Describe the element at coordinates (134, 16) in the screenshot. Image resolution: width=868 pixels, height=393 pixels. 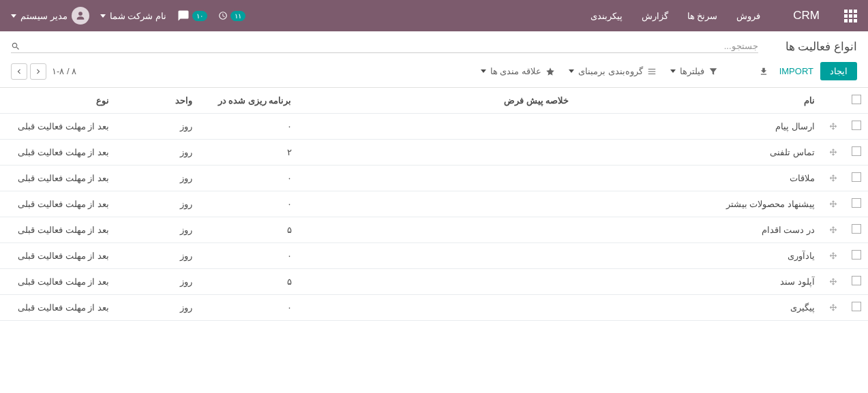
I see `company-menu: نام شرکت شما` at that location.